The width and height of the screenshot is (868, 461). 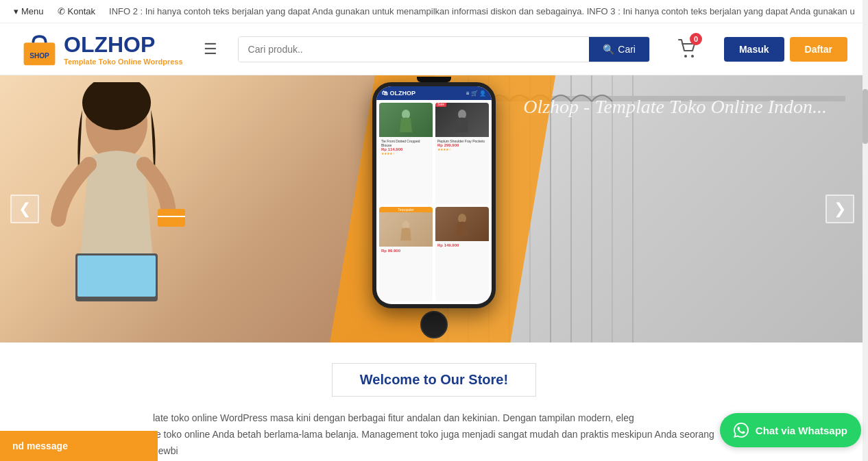 What do you see at coordinates (434, 12) in the screenshot?
I see `top-bar: ▾ Menu ✆ Kontak INFO 2 : Ini hanya conto…` at bounding box center [434, 12].